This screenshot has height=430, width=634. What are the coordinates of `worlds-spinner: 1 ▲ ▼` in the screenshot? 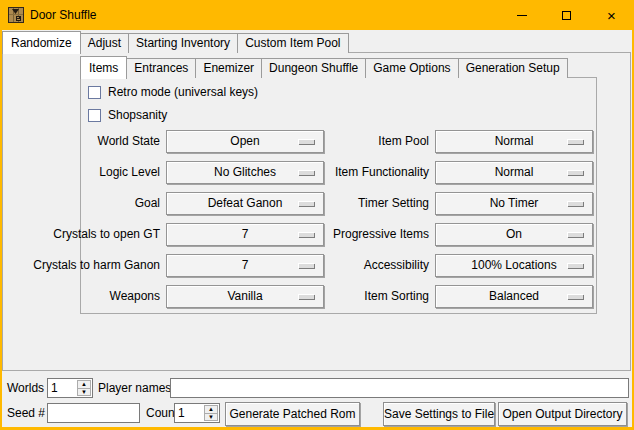 It's located at (70, 388).